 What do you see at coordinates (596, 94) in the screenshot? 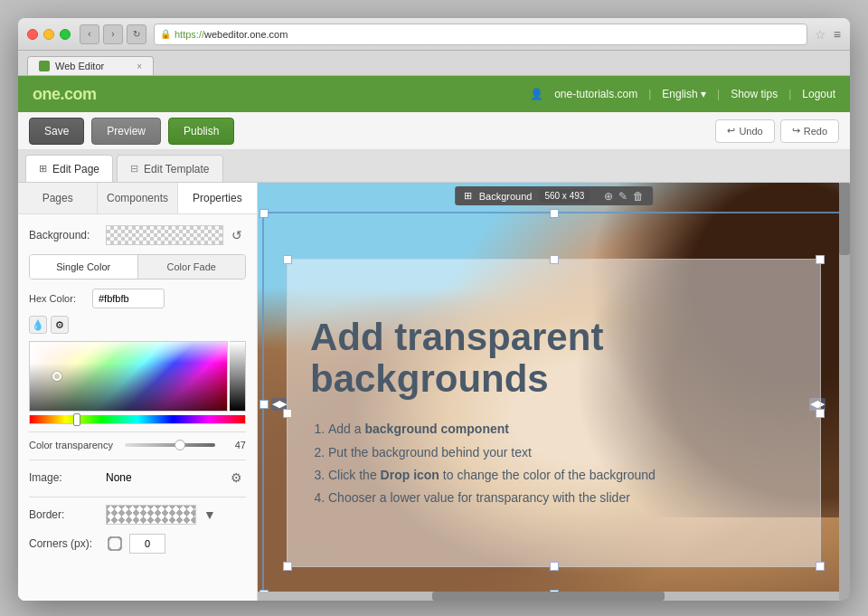
I see `user-link: one-tutorials.com` at bounding box center [596, 94].